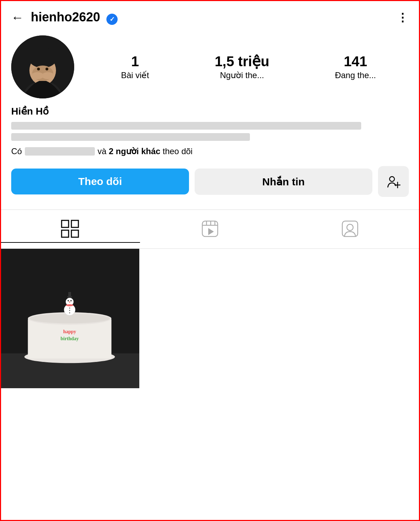 Image resolution: width=420 pixels, height=521 pixels. I want to click on followers-notice-prefix: Có, so click(17, 151).